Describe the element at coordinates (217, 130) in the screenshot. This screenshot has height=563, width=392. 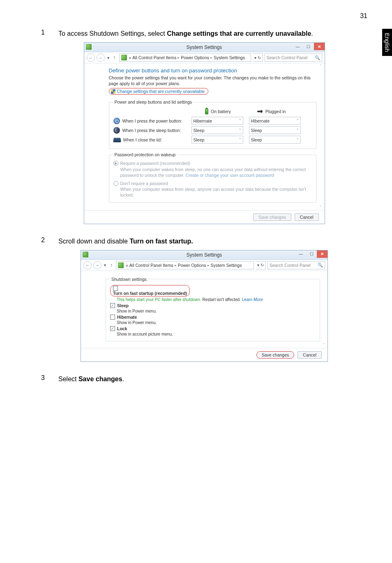
I see `sleep-button-battery-select: Sleep˅` at that location.